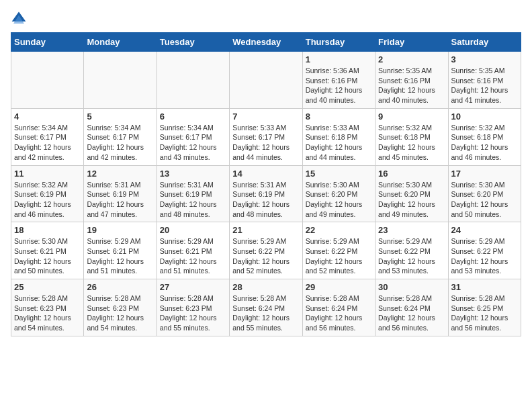 The image size is (532, 411). Describe the element at coordinates (412, 193) in the screenshot. I see `calendar-cell: 16Sunrise: 5:30 AM Sunset: 6:20 PM Dayli…` at that location.